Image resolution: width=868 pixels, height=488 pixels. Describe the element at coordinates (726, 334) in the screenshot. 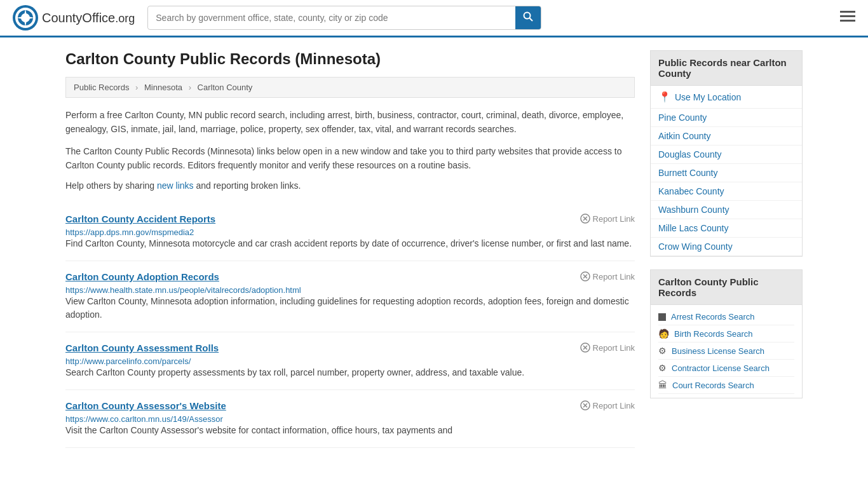

I see `birth-records-item: 🧑 Birth Records Search` at that location.